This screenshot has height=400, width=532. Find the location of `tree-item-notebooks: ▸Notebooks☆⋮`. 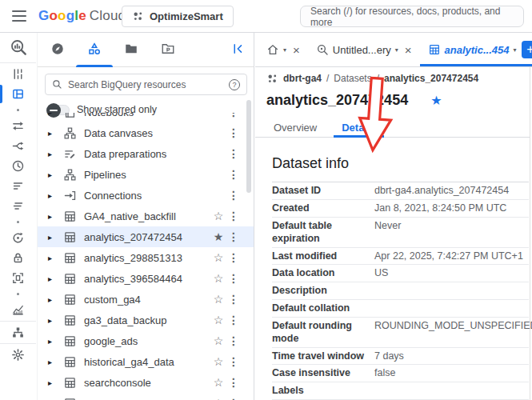

tree-item-notebooks: ▸Notebooks☆⋮ is located at coordinates (146, 118).